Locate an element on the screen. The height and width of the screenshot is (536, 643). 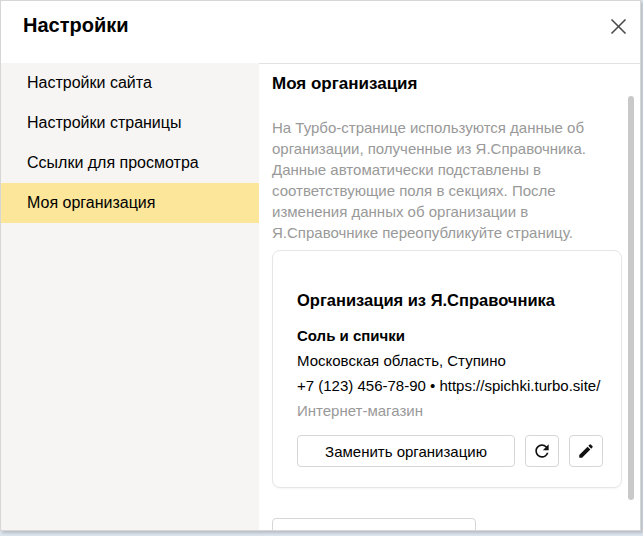
refresh-icon is located at coordinates (542, 451).